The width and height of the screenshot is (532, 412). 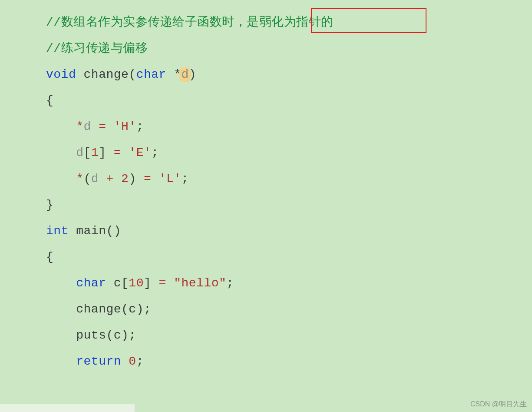 I want to click on code-token: puts(c), so click(x=102, y=336).